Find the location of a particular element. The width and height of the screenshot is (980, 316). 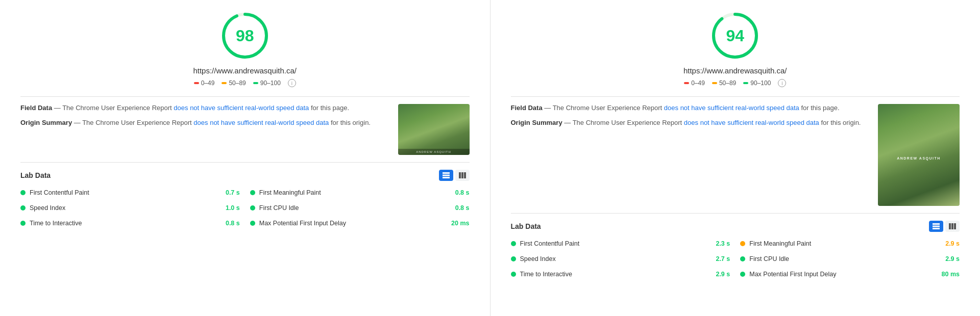

field-data-link-right: does not have sufficient real-world spee… is located at coordinates (732, 108).